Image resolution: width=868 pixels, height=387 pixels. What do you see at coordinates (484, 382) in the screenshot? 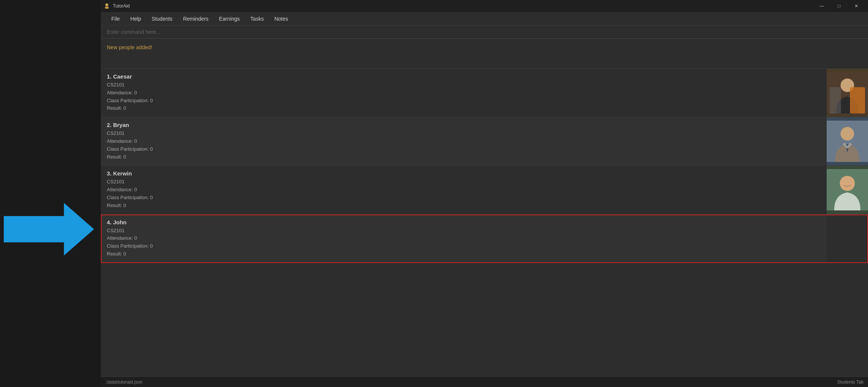
I see `status-bar: .\data\tutoraid.json Students Tab` at bounding box center [484, 382].